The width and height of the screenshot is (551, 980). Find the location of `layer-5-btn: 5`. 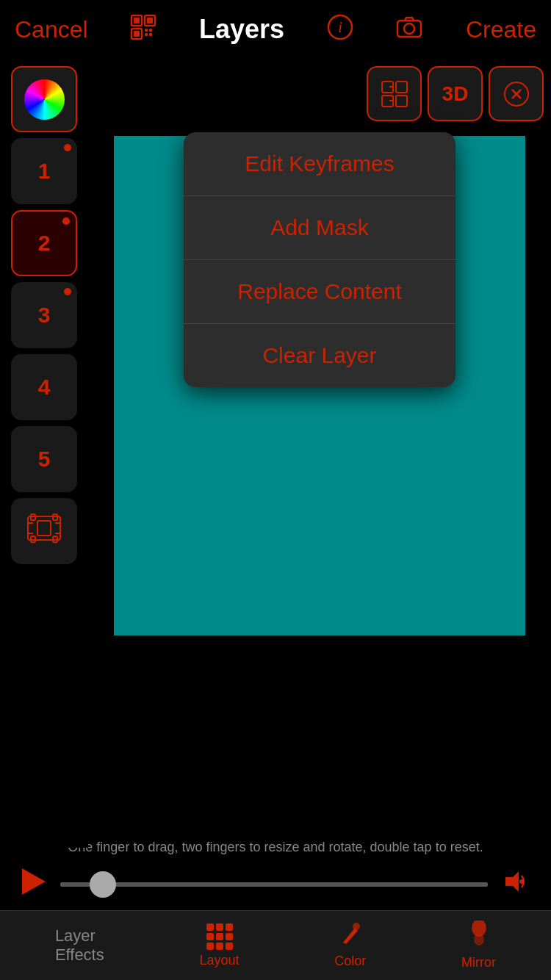

layer-5-btn: 5 is located at coordinates (44, 459).